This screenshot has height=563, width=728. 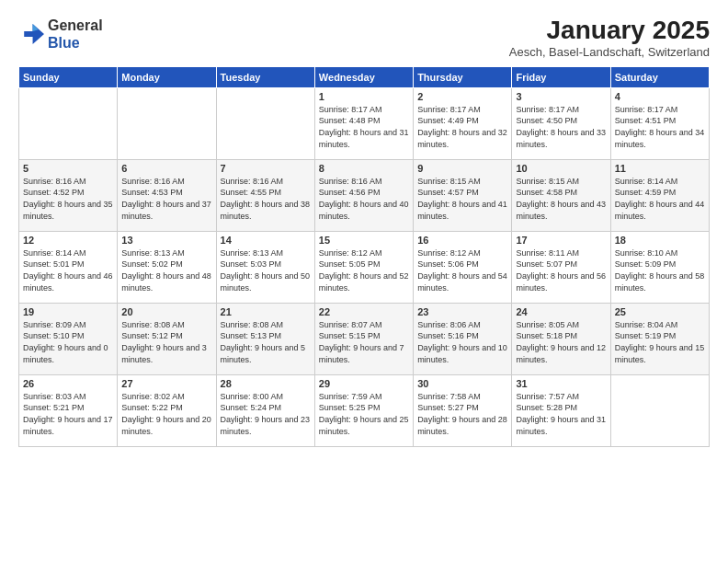 I want to click on day-number: 5, so click(x=68, y=168).